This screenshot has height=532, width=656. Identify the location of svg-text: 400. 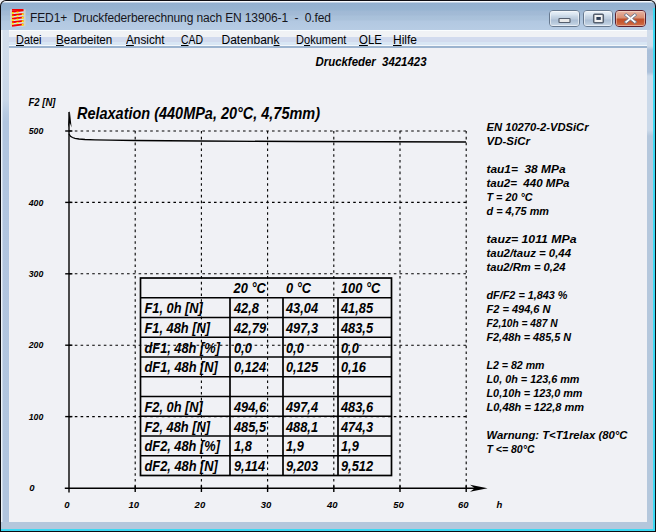
(36, 202).